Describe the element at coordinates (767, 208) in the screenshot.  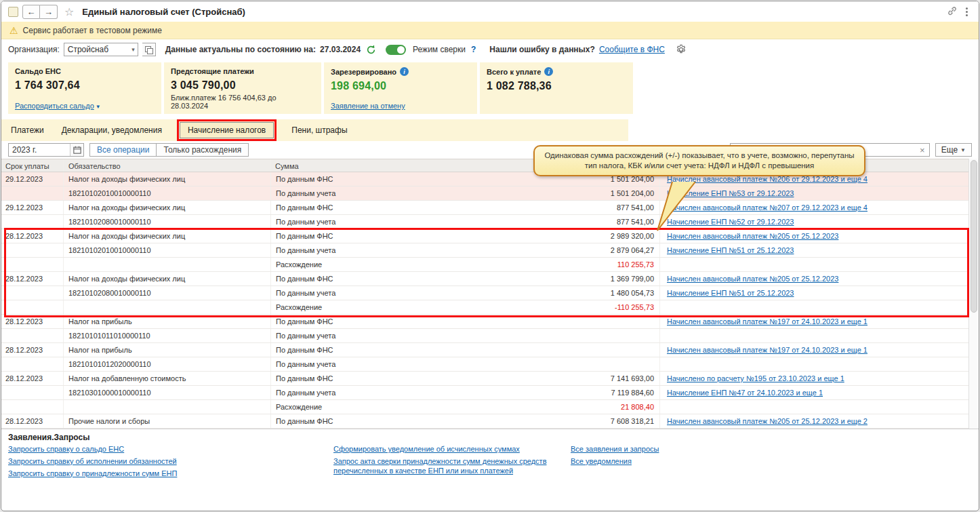
I see `accrual-document-link: Начислен авансовый платеж №207 от 29.12.…` at that location.